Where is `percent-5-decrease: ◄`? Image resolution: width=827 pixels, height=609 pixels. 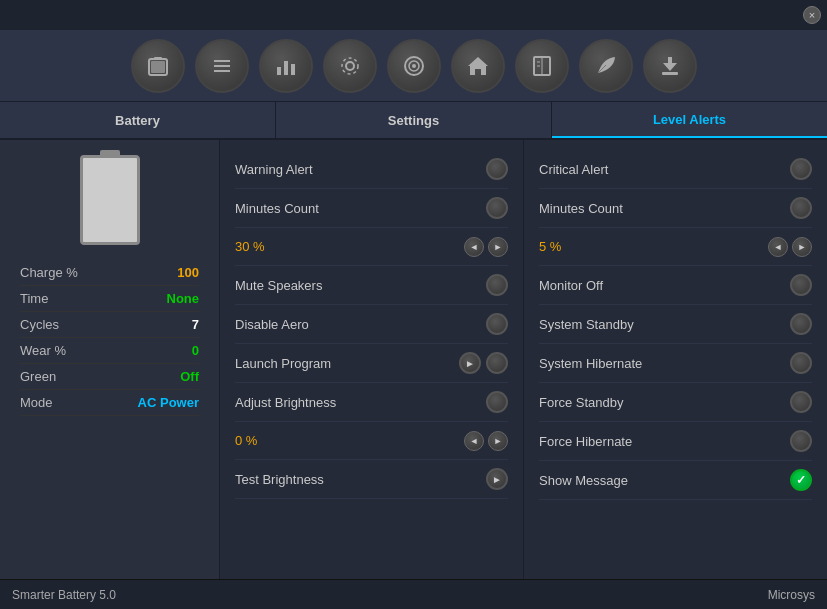 percent-5-decrease: ◄ is located at coordinates (778, 247).